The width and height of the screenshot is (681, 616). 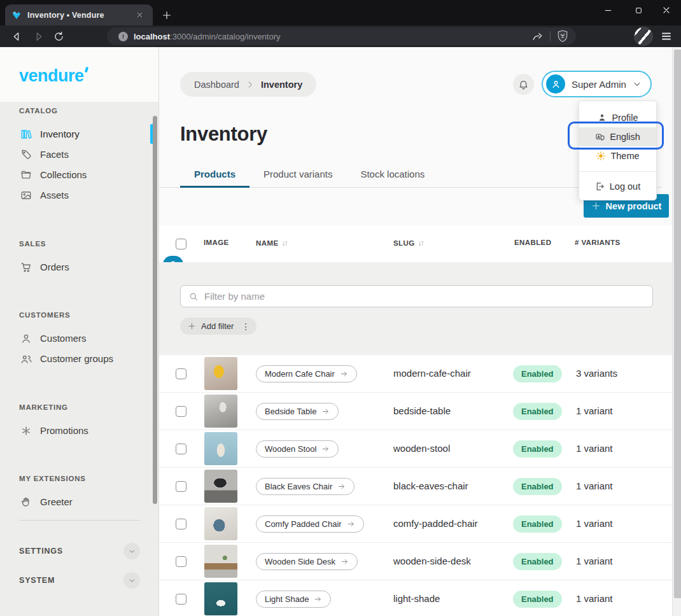 I want to click on folder-icon, so click(x=26, y=175).